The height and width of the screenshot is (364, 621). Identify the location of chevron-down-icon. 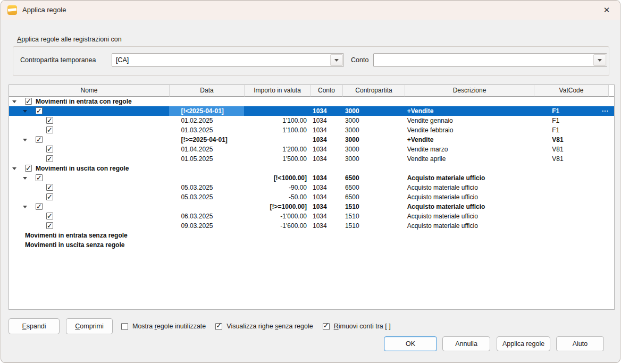
(337, 61).